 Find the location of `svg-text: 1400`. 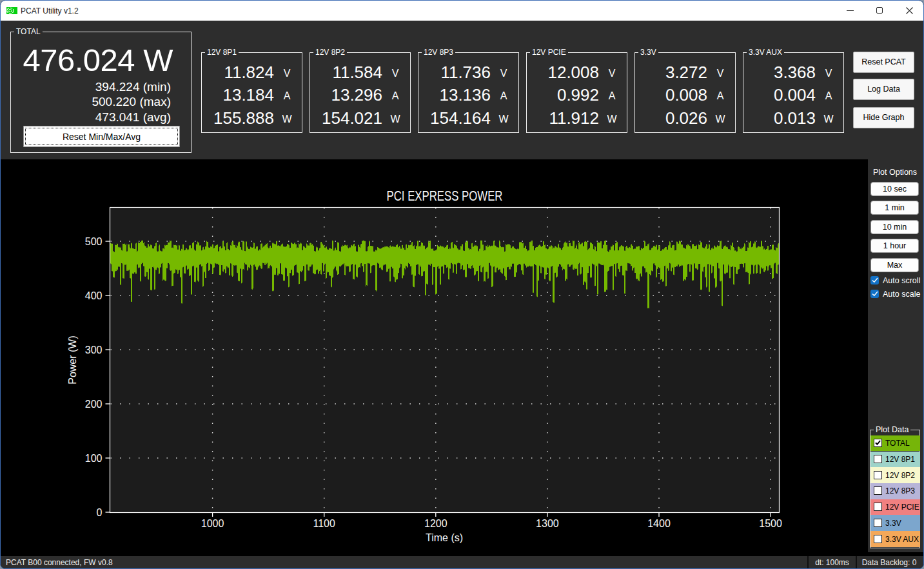

svg-text: 1400 is located at coordinates (659, 524).